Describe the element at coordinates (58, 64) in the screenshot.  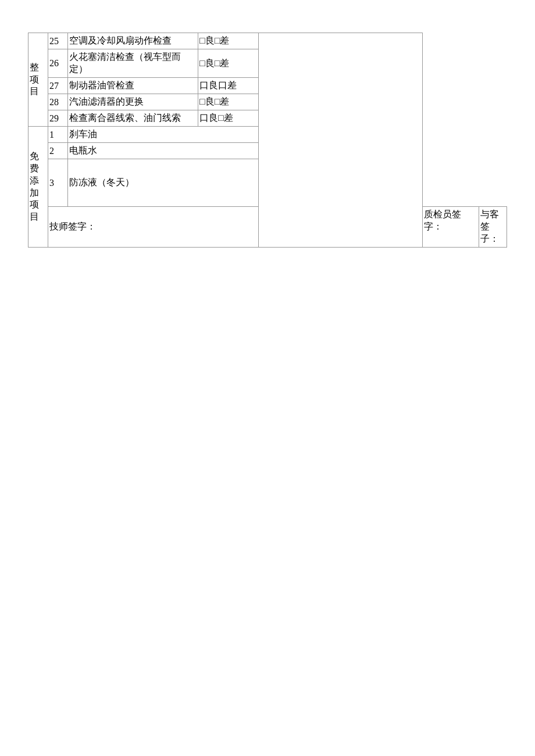
I see `item-number: 26` at that location.